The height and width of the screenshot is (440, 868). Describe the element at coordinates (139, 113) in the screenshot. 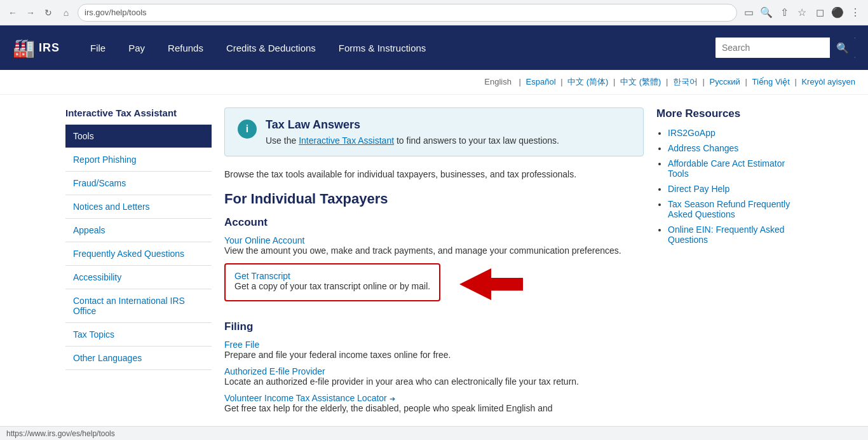

I see `sidebar-section-title: Interactive Tax Assistant` at that location.